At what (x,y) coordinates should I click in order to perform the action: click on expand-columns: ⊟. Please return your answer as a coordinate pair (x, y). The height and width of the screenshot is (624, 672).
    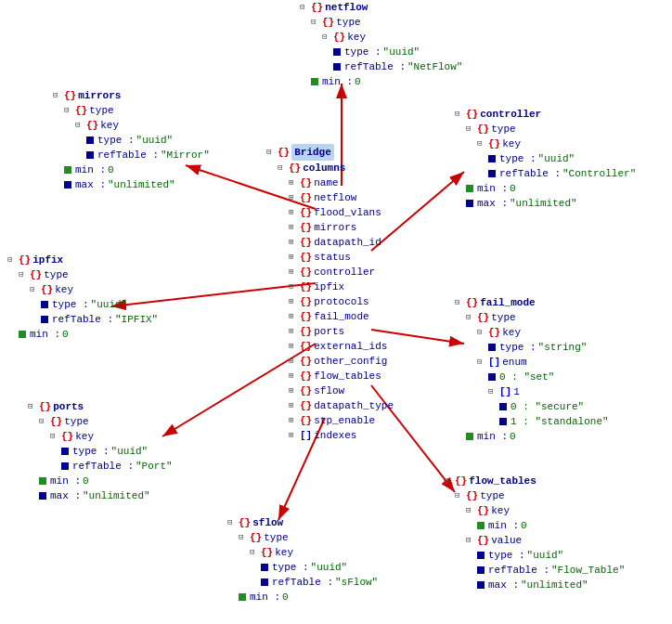
    Looking at the image, I should click on (282, 168).